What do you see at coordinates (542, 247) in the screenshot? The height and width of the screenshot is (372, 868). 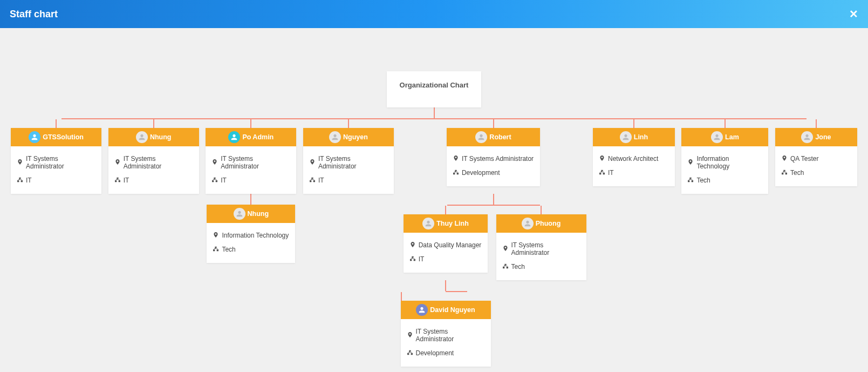 I see `staff-node-phuong: Phuong IT Systems Administrator Tech` at bounding box center [542, 247].